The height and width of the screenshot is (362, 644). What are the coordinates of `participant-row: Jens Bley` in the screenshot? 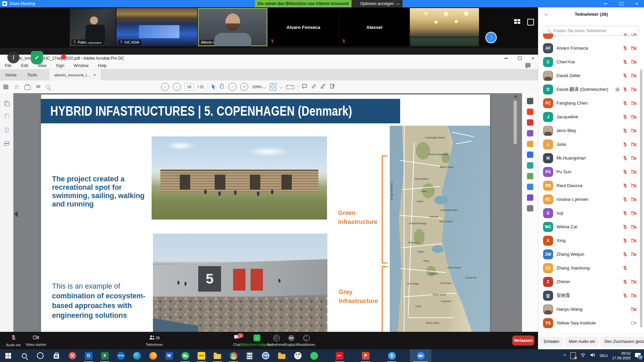 It's located at (590, 133).